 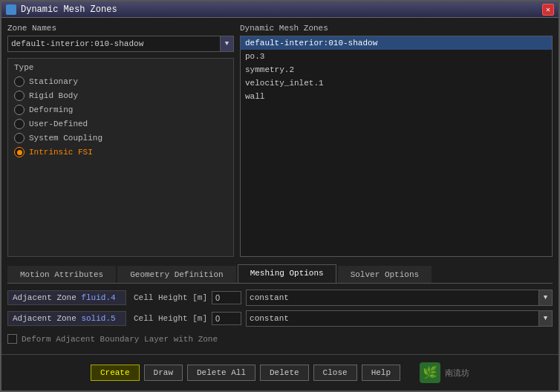 I want to click on zone-dropdown-arrow: ▼, so click(x=227, y=44).